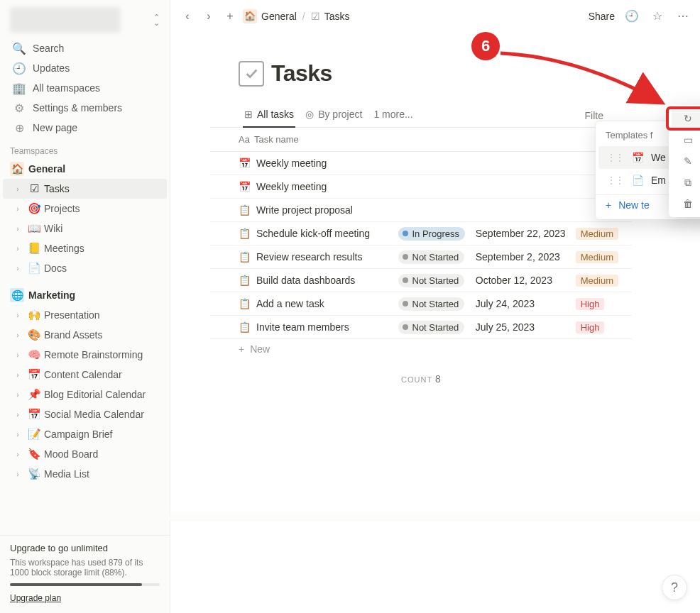  What do you see at coordinates (638, 158) in the screenshot?
I see `template-emoji-icon: 📅` at bounding box center [638, 158].